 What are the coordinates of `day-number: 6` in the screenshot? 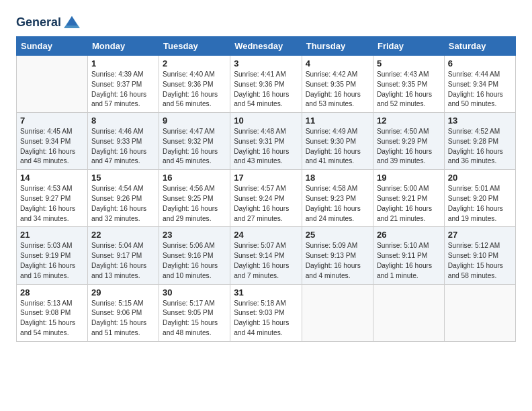 It's located at (480, 63).